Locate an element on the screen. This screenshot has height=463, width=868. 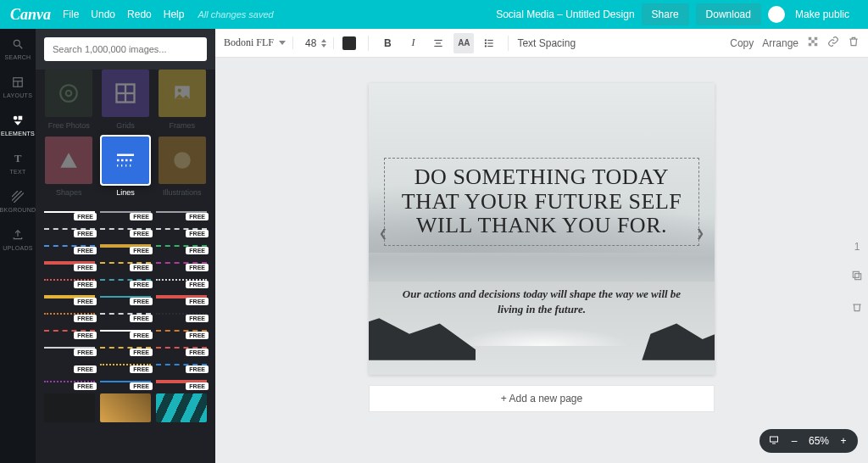
category-thumb is located at coordinates (69, 93).